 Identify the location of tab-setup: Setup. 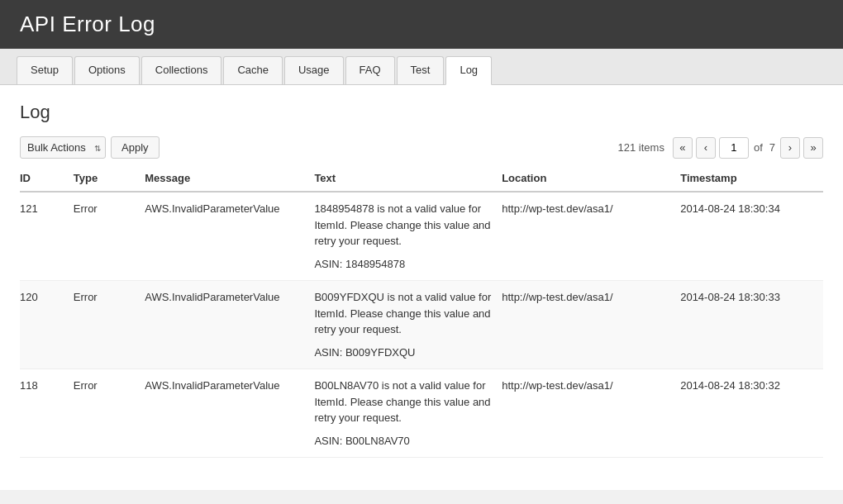
(45, 70).